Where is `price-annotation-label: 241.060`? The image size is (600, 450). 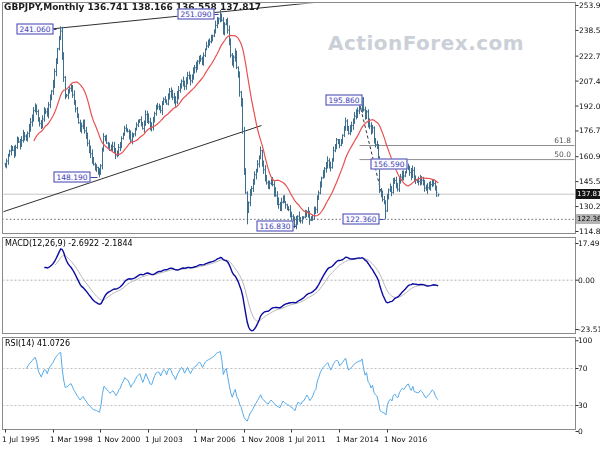 price-annotation-label: 241.060 is located at coordinates (34, 30).